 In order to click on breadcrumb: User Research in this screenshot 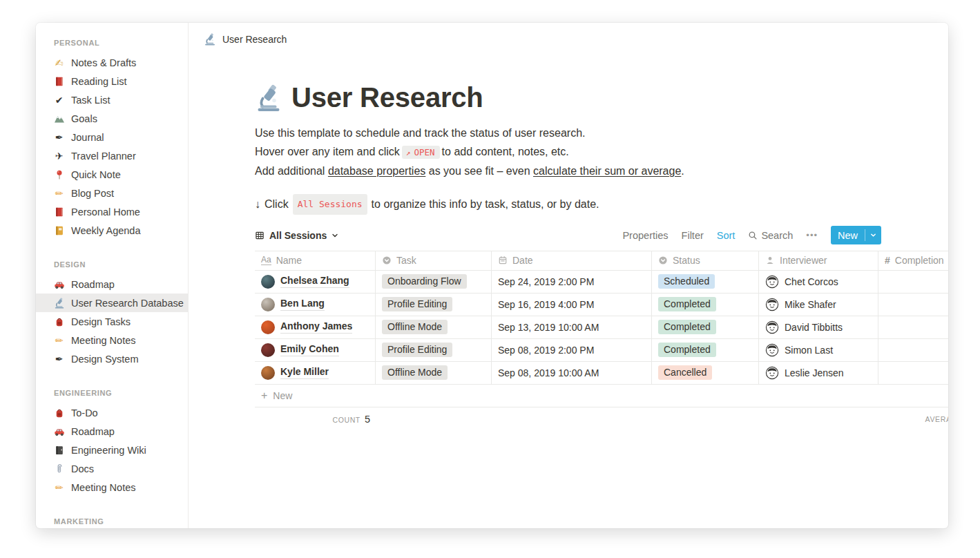, I will do `click(245, 39)`.